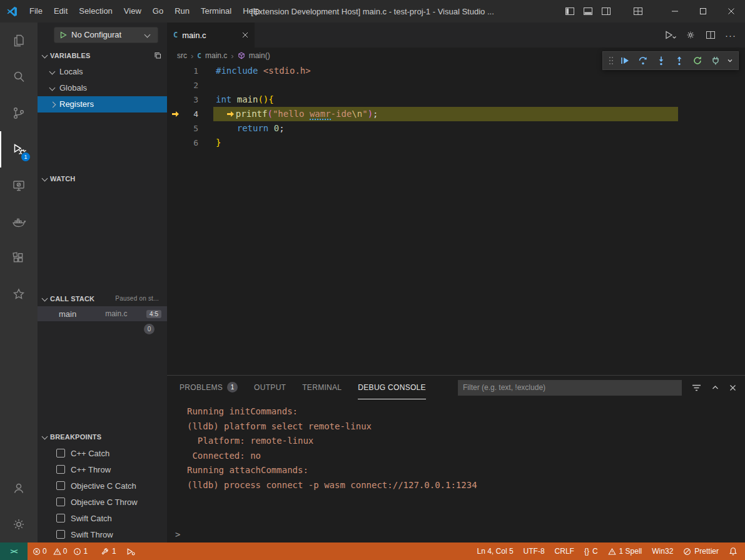 This screenshot has height=560, width=745. I want to click on watch-section-header: WATCH, so click(103, 179).